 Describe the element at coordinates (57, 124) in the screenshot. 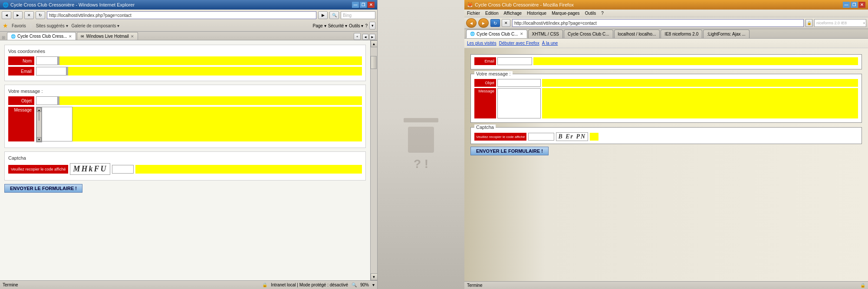

I see `ie-message-textarea` at that location.